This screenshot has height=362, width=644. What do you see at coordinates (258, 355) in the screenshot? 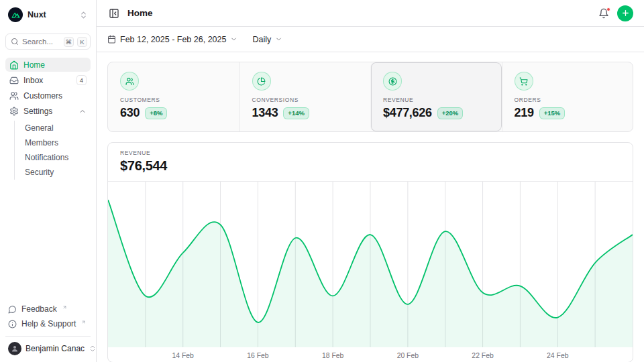
I see `svg-text: 16 Feb` at bounding box center [258, 355].